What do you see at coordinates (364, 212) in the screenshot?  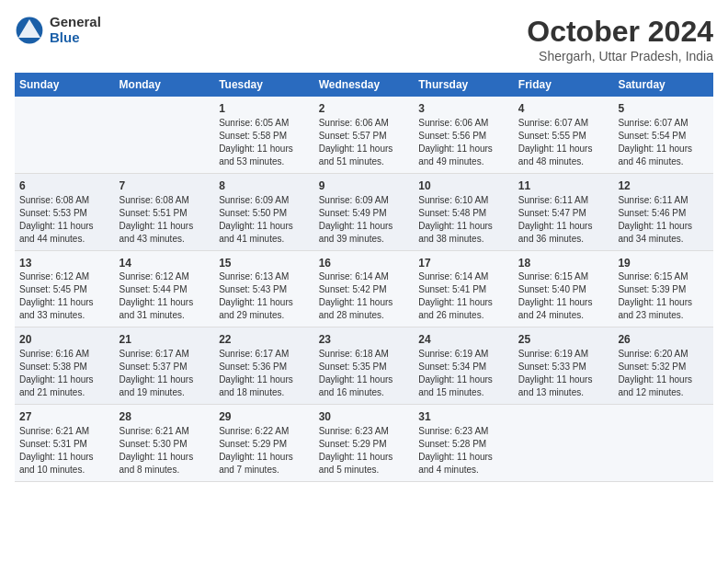 I see `calendar-week-row: 6Sunrise: 6:08 AMSunset: 5:53 PMDaylight…` at bounding box center [364, 212].